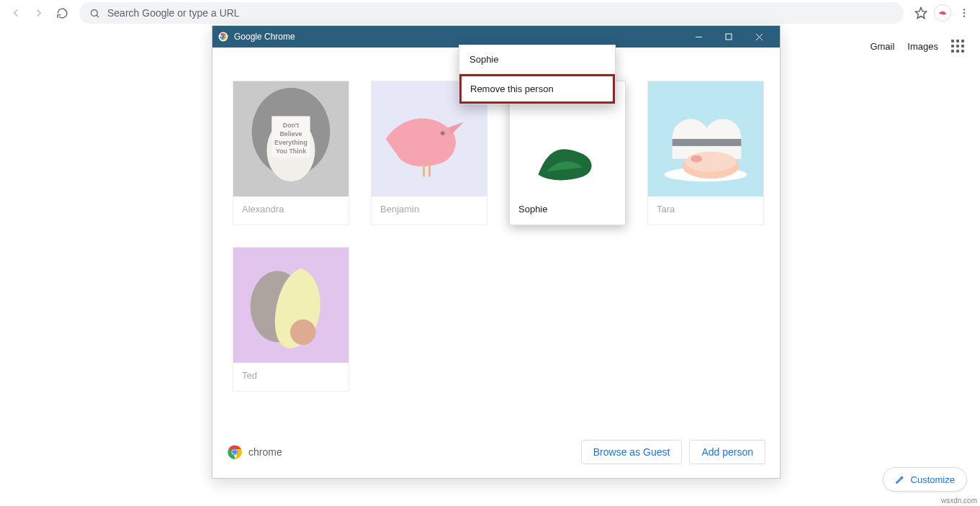 This screenshot has height=506, width=980. I want to click on profile-name: Ted, so click(291, 377).